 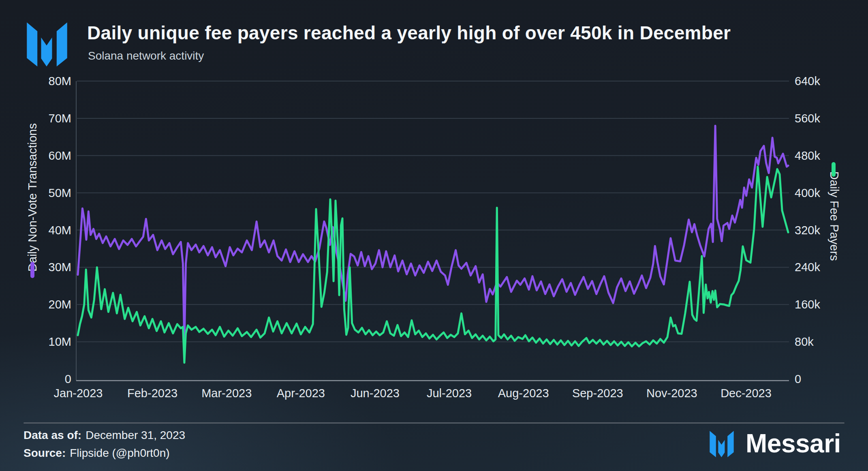 I want to click on left-y-tick-label: 10M, so click(x=53, y=342).